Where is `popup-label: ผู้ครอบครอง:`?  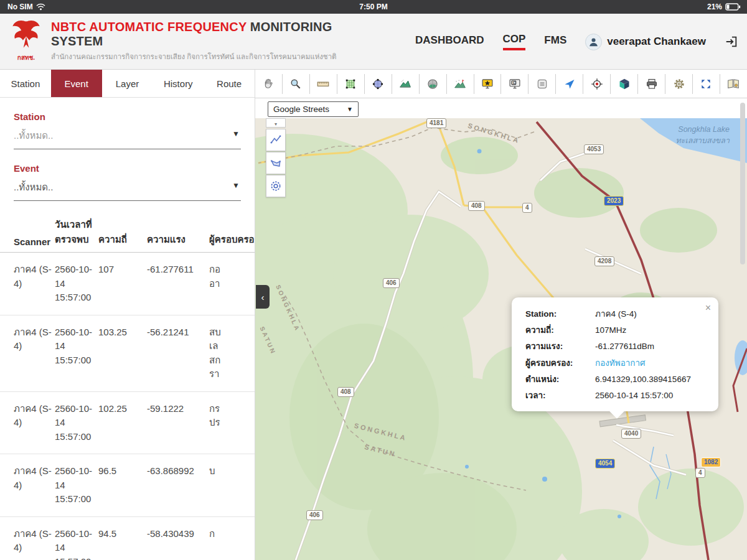
popup-label: ผู้ครอบครอง: is located at coordinates (560, 363).